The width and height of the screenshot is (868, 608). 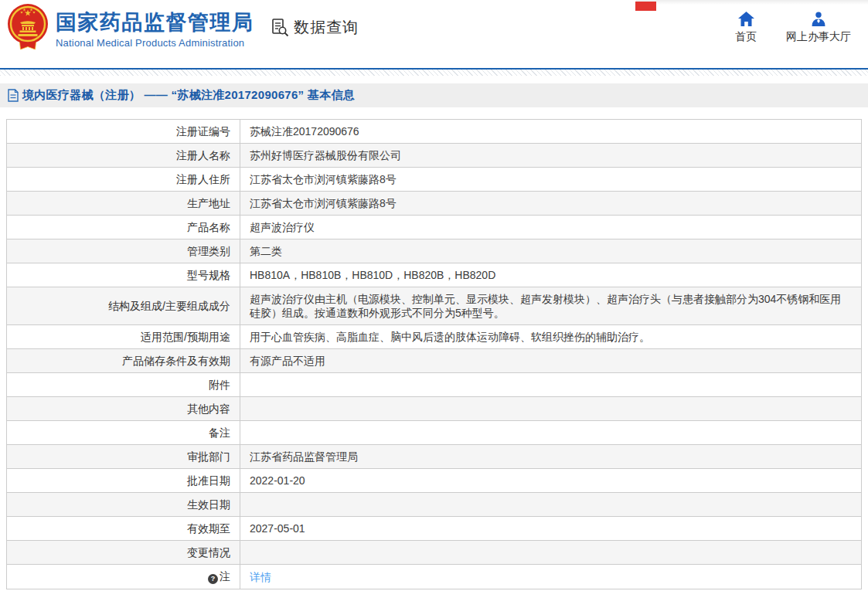 I want to click on row-value: 超声波治疗仪, so click(x=551, y=227).